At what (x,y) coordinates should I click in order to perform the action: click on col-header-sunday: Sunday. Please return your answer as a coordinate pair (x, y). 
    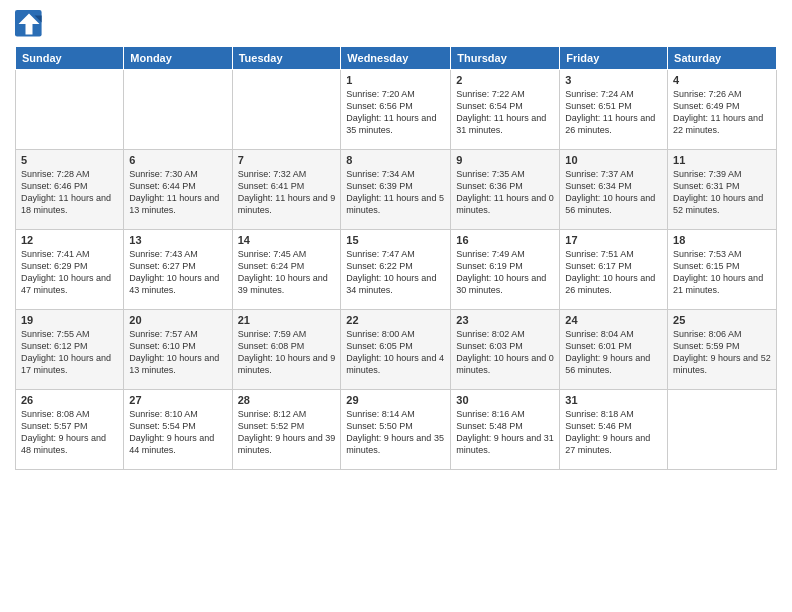
    Looking at the image, I should click on (70, 58).